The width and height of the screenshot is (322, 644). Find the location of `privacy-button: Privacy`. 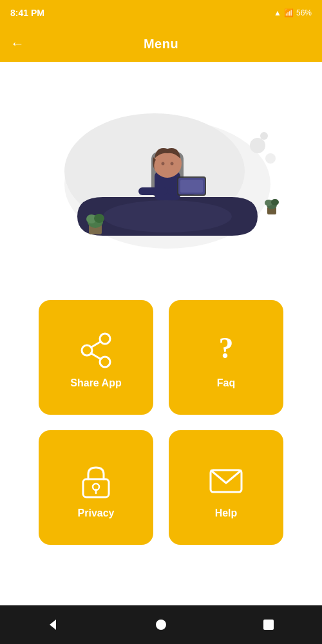

privacy-button: Privacy is located at coordinates (96, 488).